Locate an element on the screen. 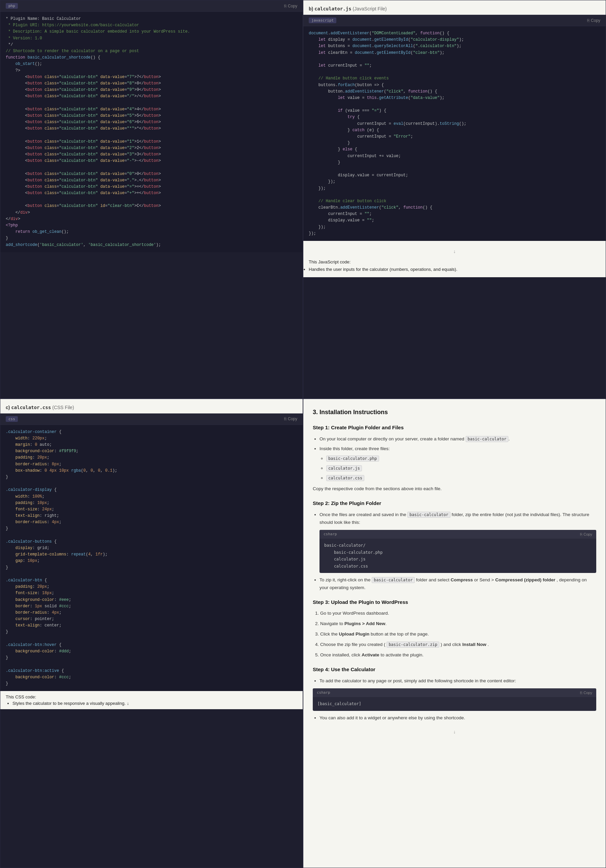 This screenshot has height=868, width=606. step2-item1: Once the files are created and saved in … is located at coordinates (458, 542).